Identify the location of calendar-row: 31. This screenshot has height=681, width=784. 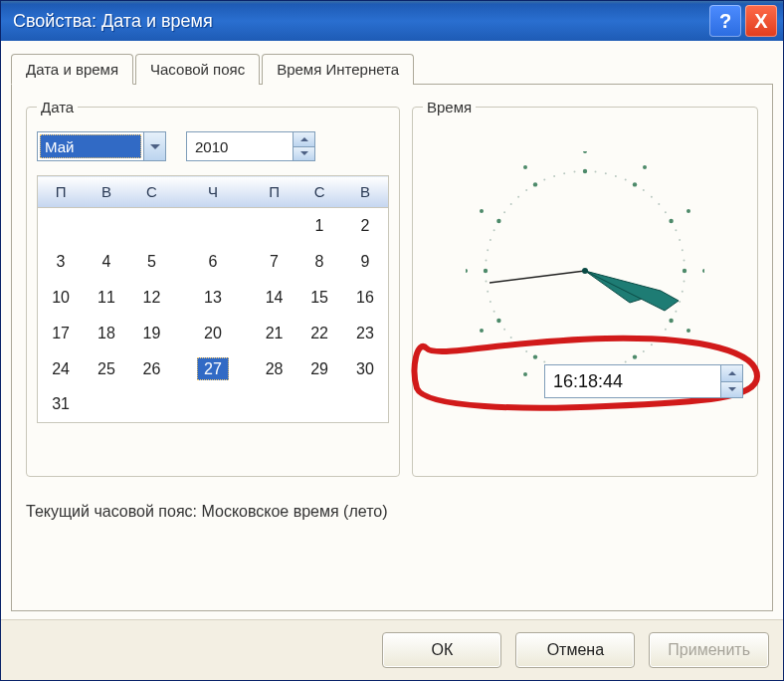
(213, 405).